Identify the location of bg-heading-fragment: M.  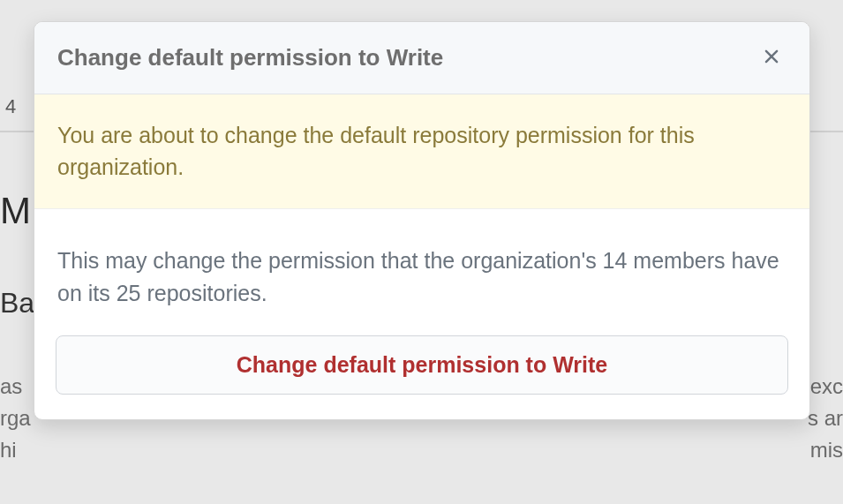
(16, 211).